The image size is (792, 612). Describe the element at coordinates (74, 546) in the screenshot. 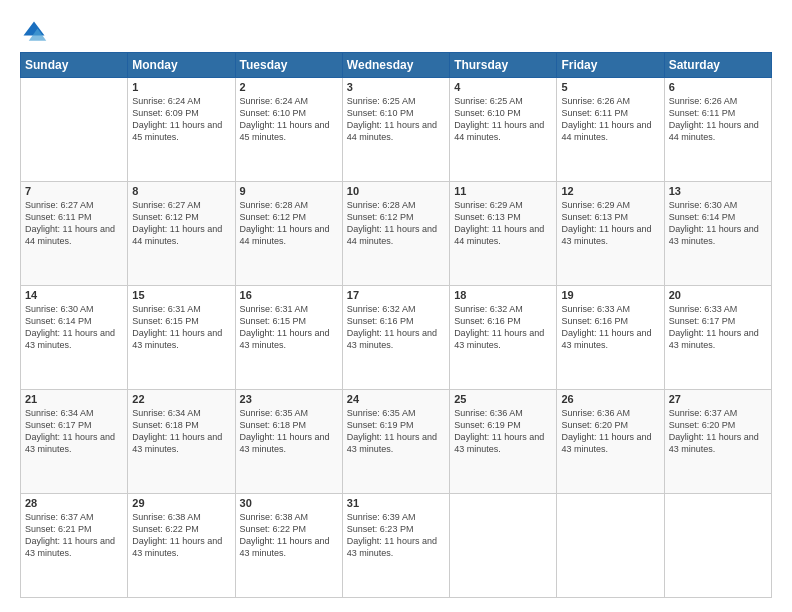

I see `calendar-cell: 28Sunrise: 6:37 AM Sunset: 6:21 PM Dayli…` at that location.